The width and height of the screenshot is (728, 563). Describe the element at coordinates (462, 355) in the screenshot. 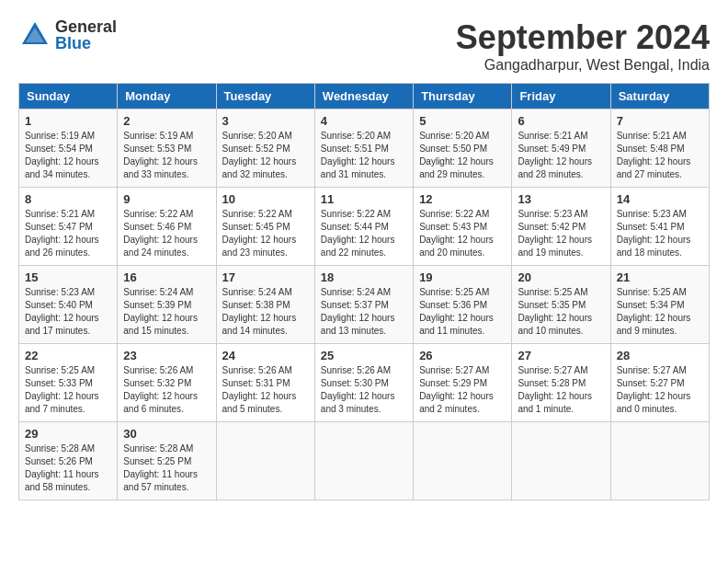

I see `day-number: 26` at that location.